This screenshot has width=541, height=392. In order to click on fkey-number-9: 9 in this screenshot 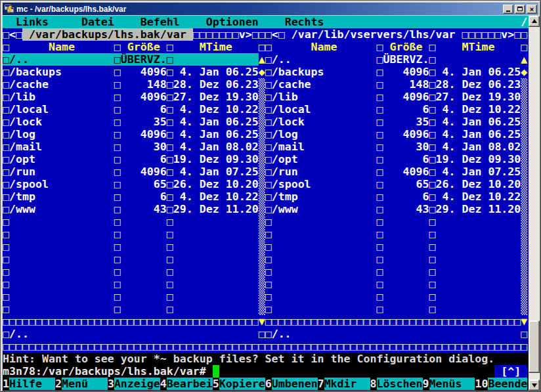, I will do `click(426, 383)`.